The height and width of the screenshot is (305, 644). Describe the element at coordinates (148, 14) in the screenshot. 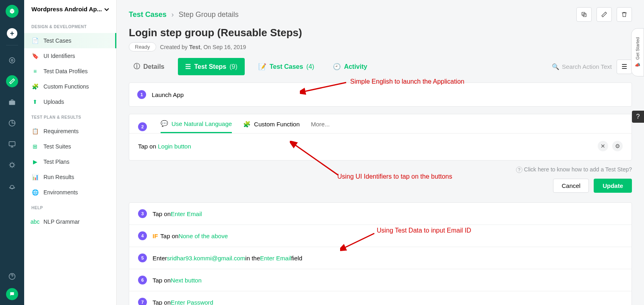

I see `breadcrumb-root: Test Cases` at that location.